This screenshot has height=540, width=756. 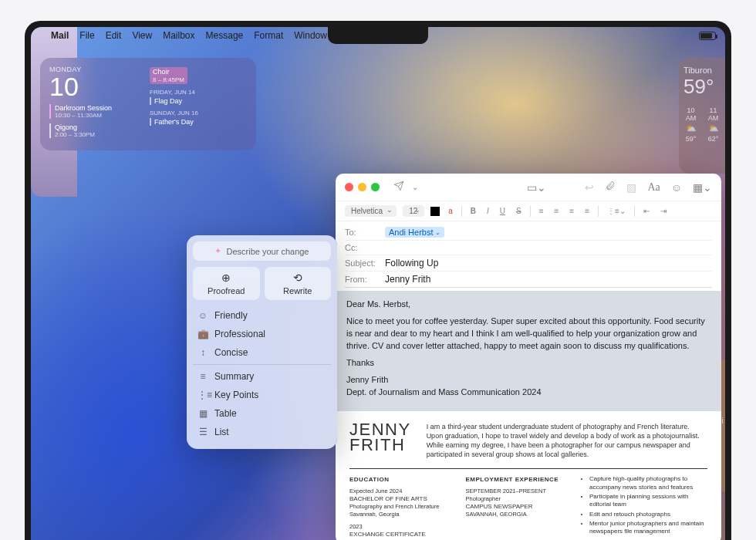 What do you see at coordinates (225, 35) in the screenshot?
I see `menu-message: Message` at bounding box center [225, 35].